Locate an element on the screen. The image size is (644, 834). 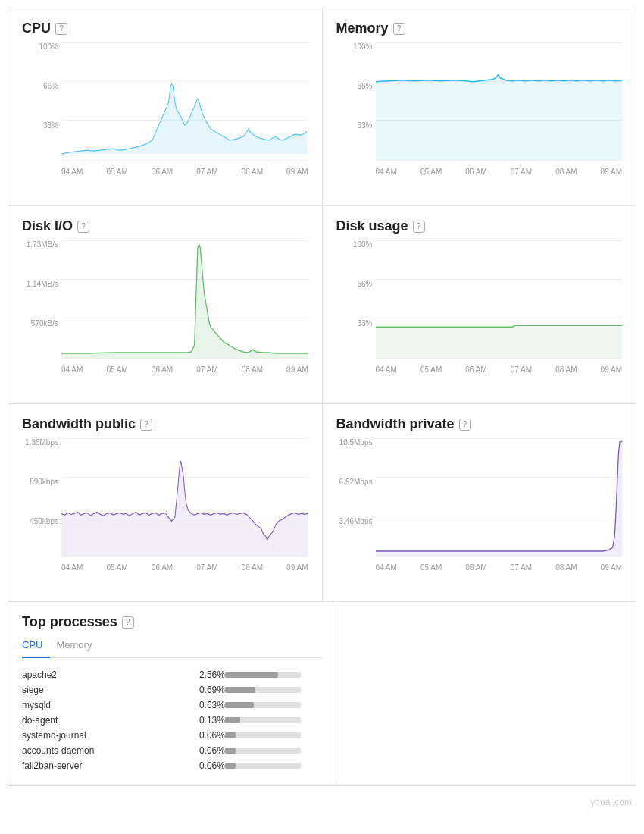
cpu-x-0: 04 AM is located at coordinates (72, 171).